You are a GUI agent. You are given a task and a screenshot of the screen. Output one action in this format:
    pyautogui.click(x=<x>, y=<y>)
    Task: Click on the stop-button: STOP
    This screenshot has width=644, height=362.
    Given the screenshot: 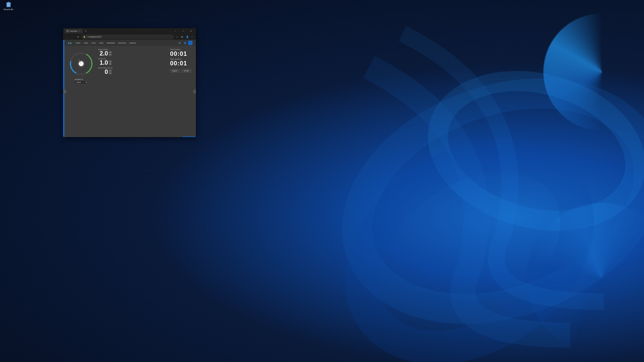 What is the action you would take?
    pyautogui.click(x=186, y=71)
    